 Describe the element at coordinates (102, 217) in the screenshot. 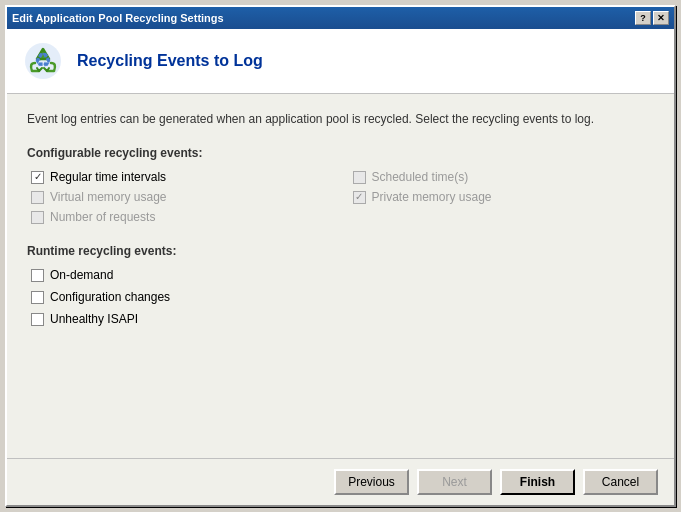

I see `num-requests-label: Number of requests` at that location.